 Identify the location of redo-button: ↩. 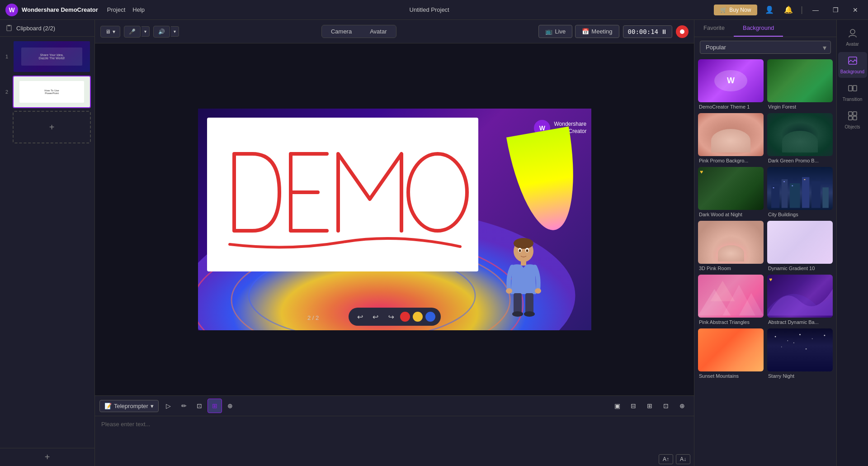
(376, 317).